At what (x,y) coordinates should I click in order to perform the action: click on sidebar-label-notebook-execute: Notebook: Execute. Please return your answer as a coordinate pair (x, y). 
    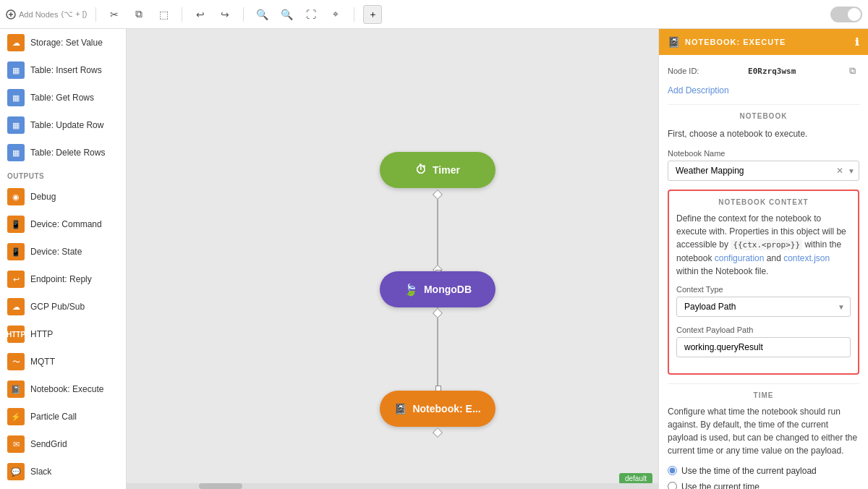
    Looking at the image, I should click on (67, 389).